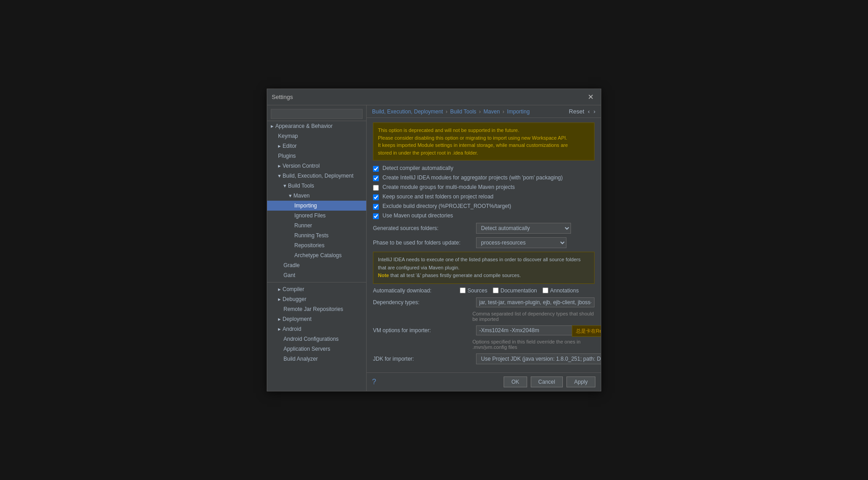 The width and height of the screenshot is (868, 480). What do you see at coordinates (438, 197) in the screenshot?
I see `keep-source-label: Keep source and test folders on project …` at bounding box center [438, 197].